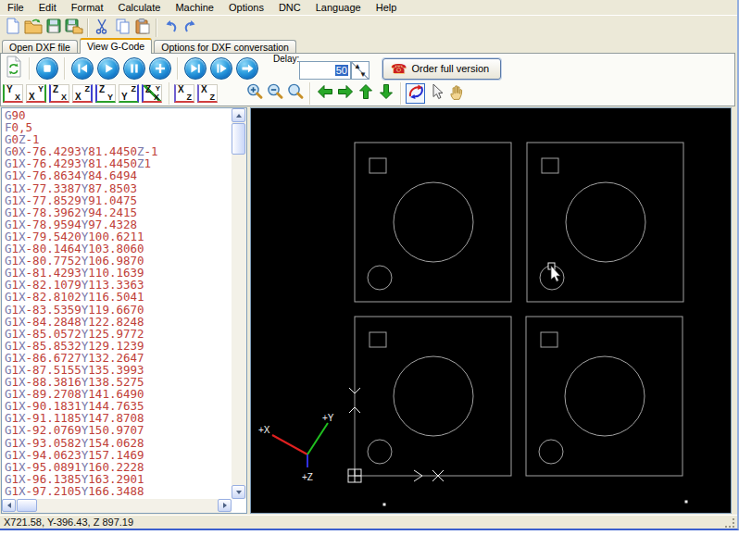 This screenshot has width=739, height=560. I want to click on zoom-button, so click(294, 93).